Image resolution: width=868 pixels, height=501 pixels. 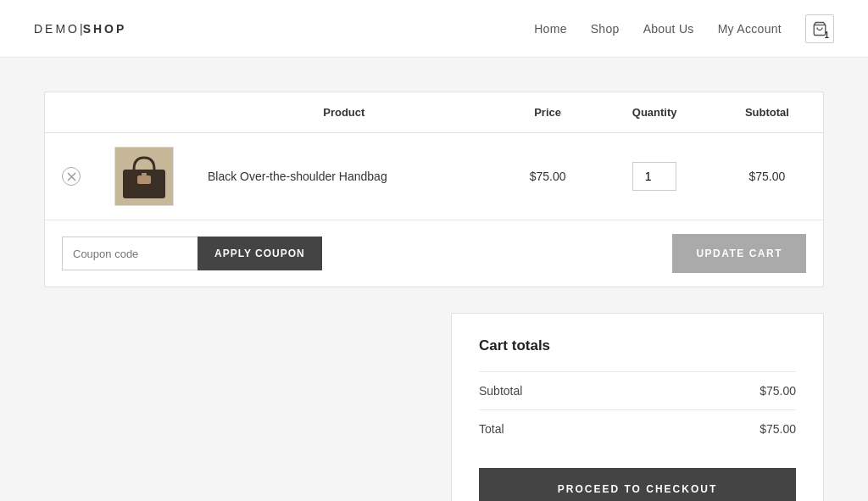 I want to click on col-quantity-header: Quantity, so click(x=654, y=113).